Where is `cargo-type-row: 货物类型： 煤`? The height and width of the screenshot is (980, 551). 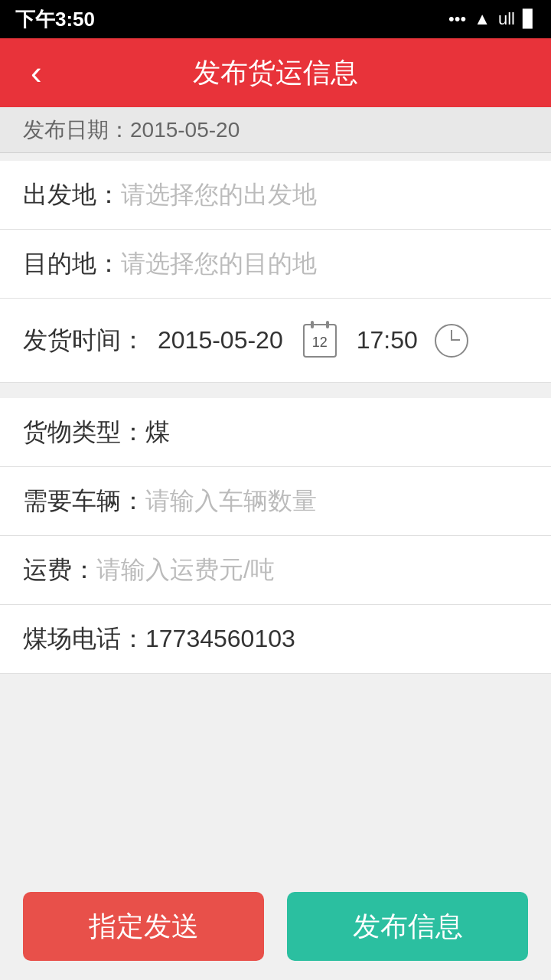
cargo-type-row: 货物类型： 煤 is located at coordinates (276, 433).